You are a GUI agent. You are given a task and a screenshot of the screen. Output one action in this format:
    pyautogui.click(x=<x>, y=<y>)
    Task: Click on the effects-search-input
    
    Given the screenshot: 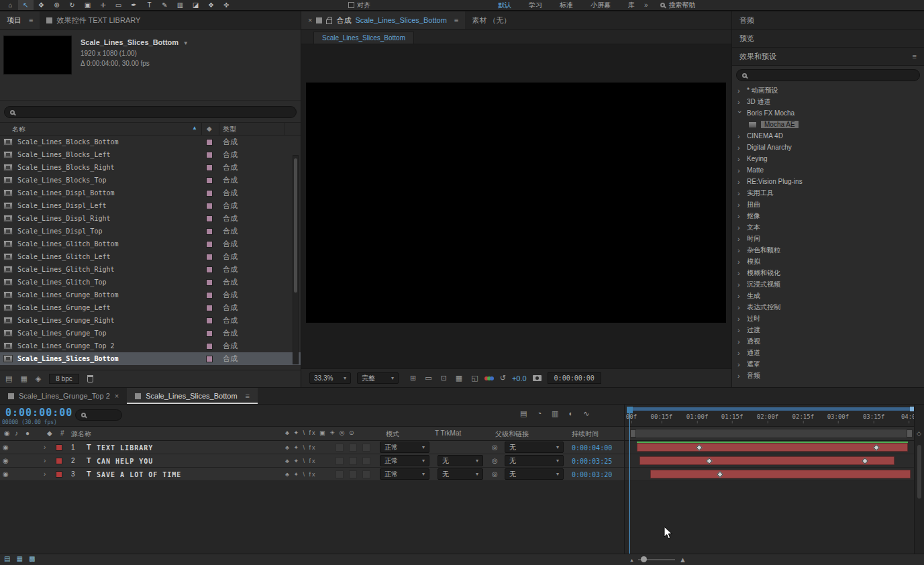 What is the action you would take?
    pyautogui.click(x=832, y=75)
    